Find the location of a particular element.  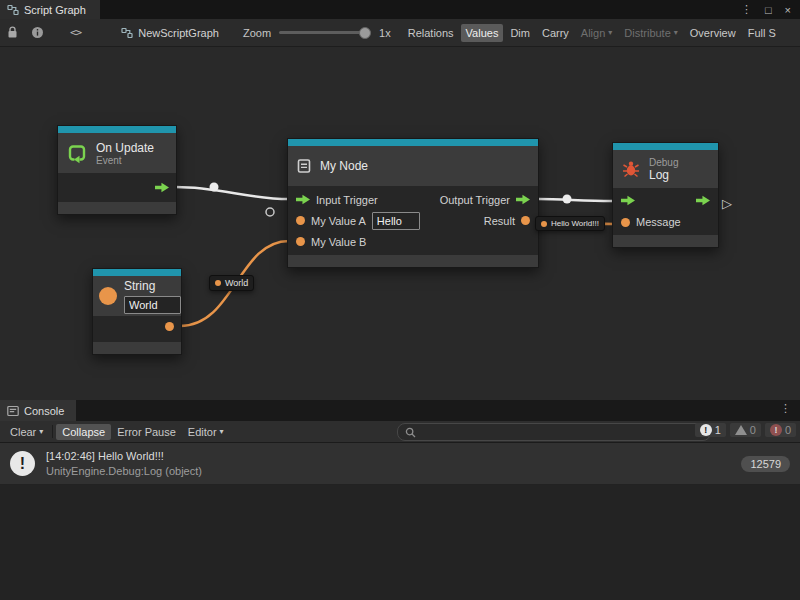

window-close-icon: × is located at coordinates (788, 10).